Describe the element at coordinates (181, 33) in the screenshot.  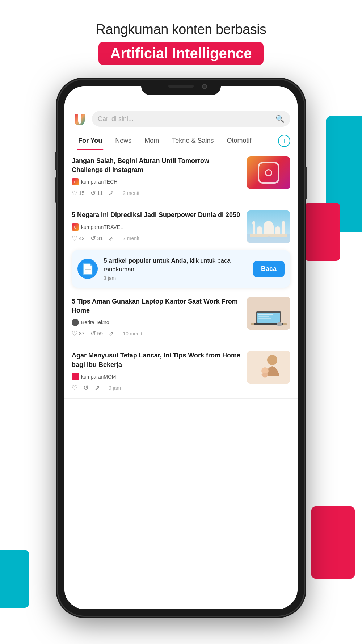
I see `page-header: Rangkuman konten berbasis Artificial Int…` at that location.